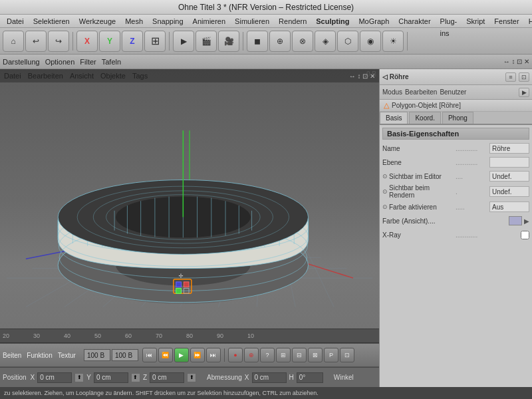 This screenshot has height=399, width=532. I want to click on extra-btn4: P, so click(331, 355).